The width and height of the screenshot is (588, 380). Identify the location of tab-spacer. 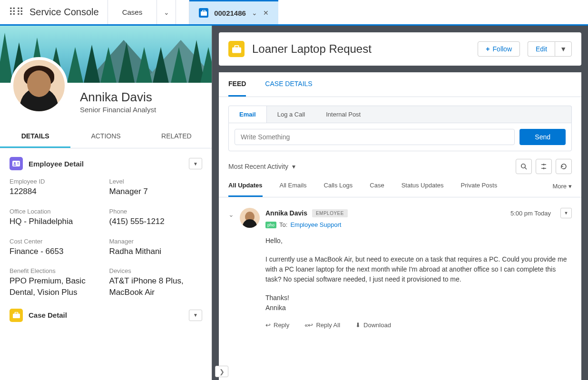
(183, 12).